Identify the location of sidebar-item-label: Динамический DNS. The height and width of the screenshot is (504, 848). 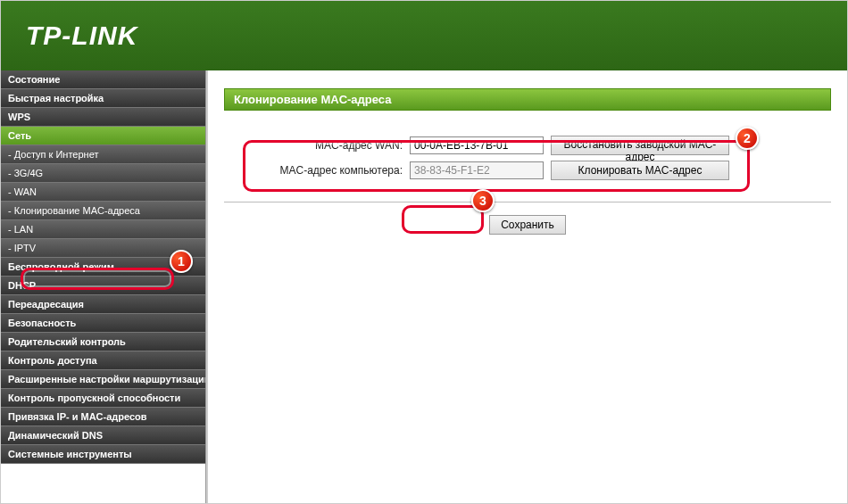
(55, 435).